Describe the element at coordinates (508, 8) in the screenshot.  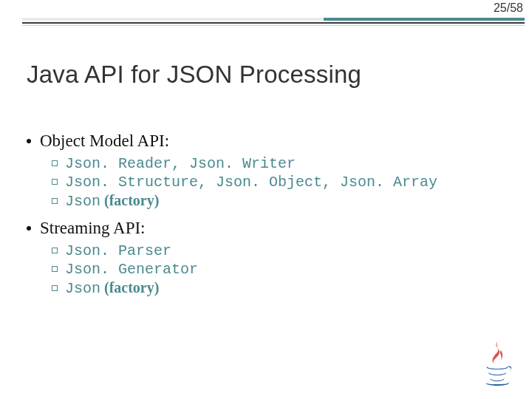
I see `page-number: 25/58` at that location.